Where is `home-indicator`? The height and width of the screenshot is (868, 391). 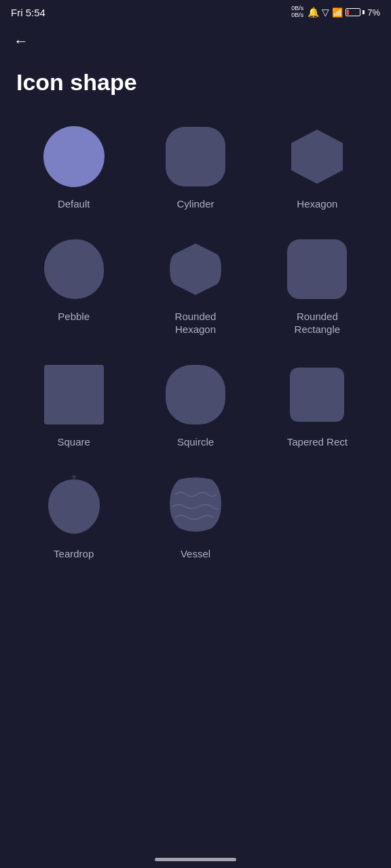 home-indicator is located at coordinates (196, 860).